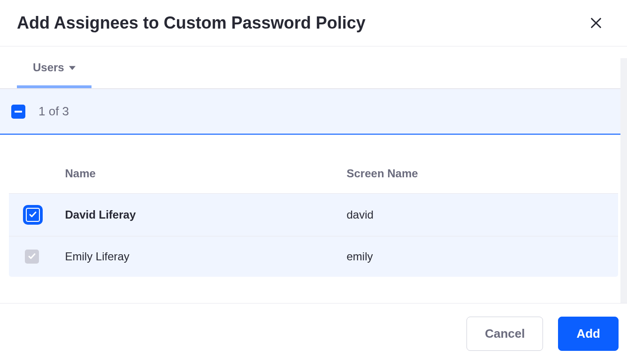 The height and width of the screenshot is (364, 627). What do you see at coordinates (72, 68) in the screenshot?
I see `chevron-down-icon` at bounding box center [72, 68].